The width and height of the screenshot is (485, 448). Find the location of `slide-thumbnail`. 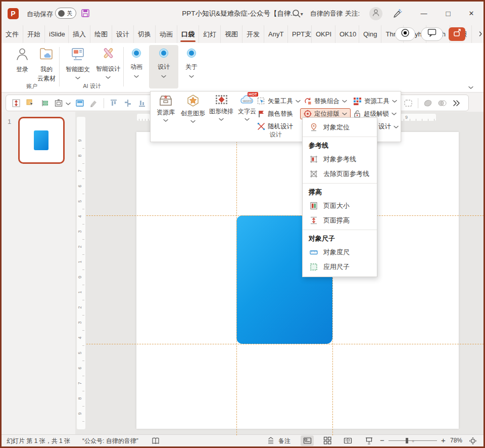

slide-thumbnail is located at coordinates (41, 141).